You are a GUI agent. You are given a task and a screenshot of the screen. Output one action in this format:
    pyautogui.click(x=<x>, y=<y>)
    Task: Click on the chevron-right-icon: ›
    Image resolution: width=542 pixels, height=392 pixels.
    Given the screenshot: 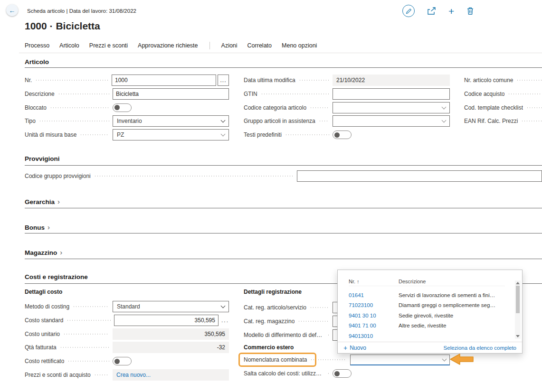 What is the action you would take?
    pyautogui.click(x=48, y=227)
    